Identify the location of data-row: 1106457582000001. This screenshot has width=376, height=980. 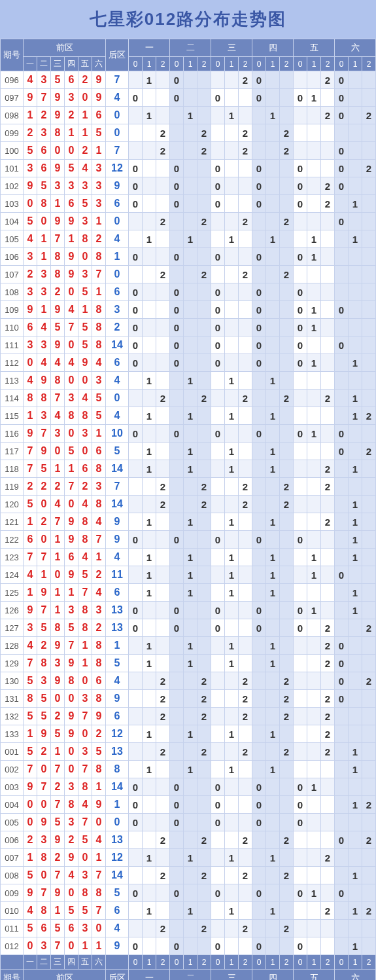
(188, 327).